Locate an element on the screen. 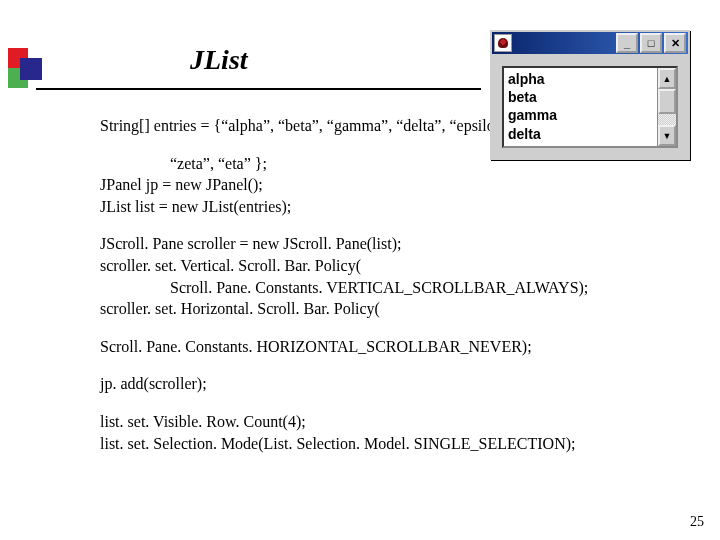 The height and width of the screenshot is (540, 720). code-line: jp. add(scroller); is located at coordinates (400, 384).